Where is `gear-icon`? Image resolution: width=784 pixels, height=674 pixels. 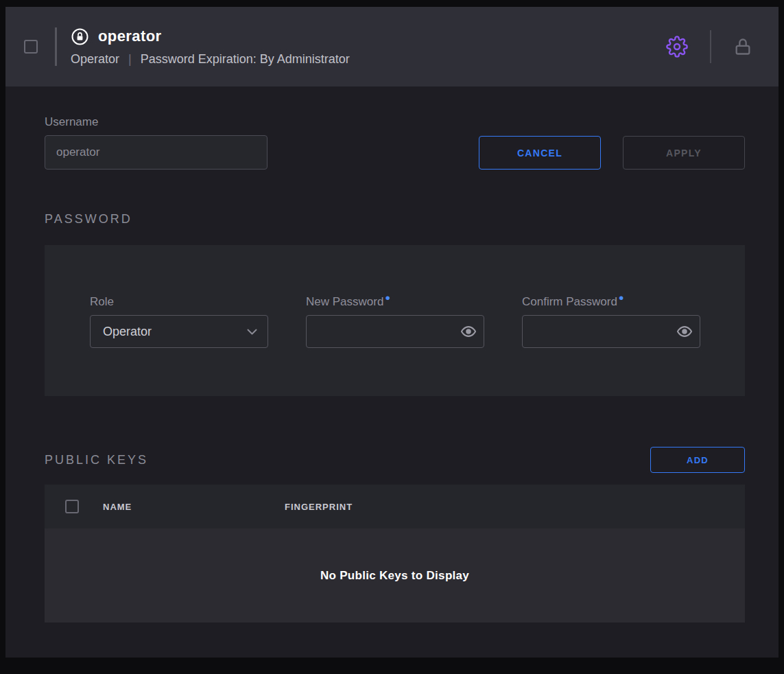 gear-icon is located at coordinates (677, 47).